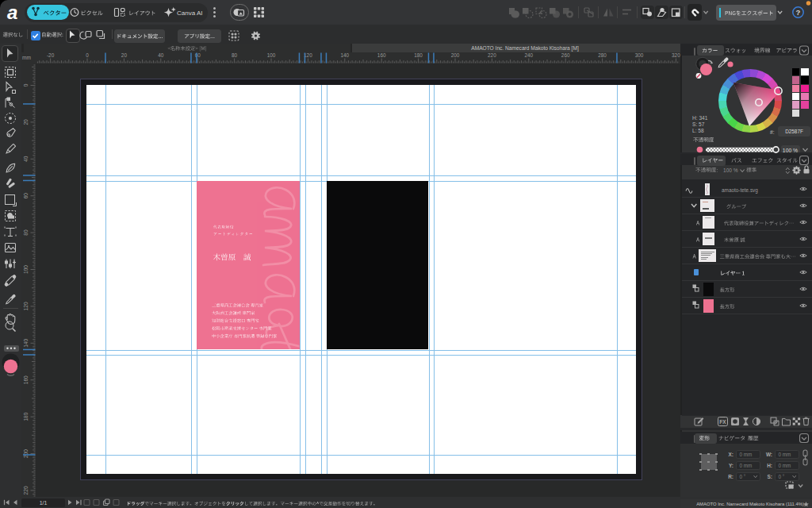 The height and width of the screenshot is (508, 812). I want to click on svg-text: X:, so click(731, 454).